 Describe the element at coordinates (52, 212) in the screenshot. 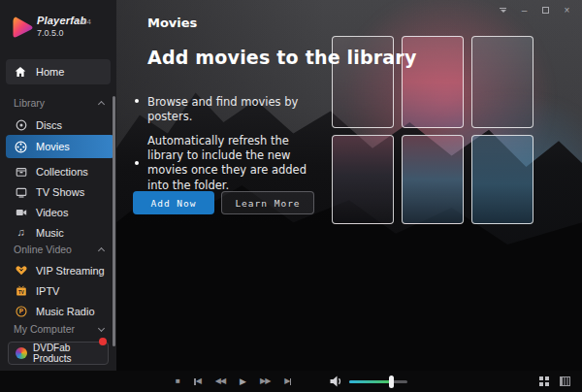

I see `sidebar-item-label: Videos` at that location.